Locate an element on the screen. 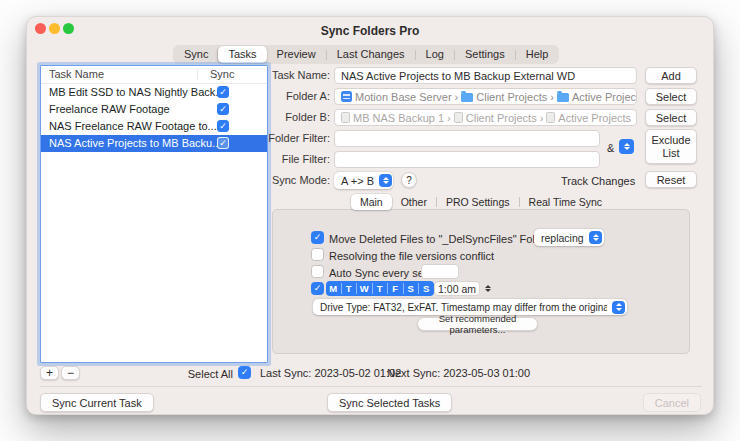  task-name-label: Task Name: is located at coordinates (290, 76).